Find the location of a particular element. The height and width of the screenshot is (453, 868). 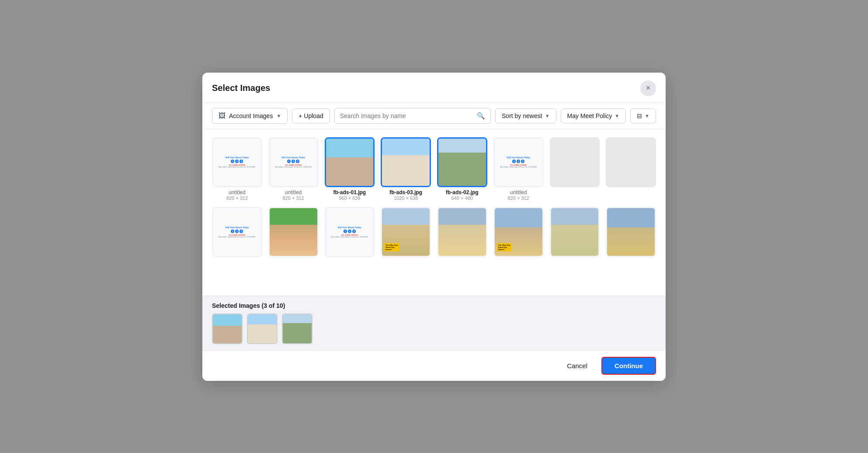

image-item: fb-ads-03.jpg 1020 × 638 is located at coordinates (406, 169).